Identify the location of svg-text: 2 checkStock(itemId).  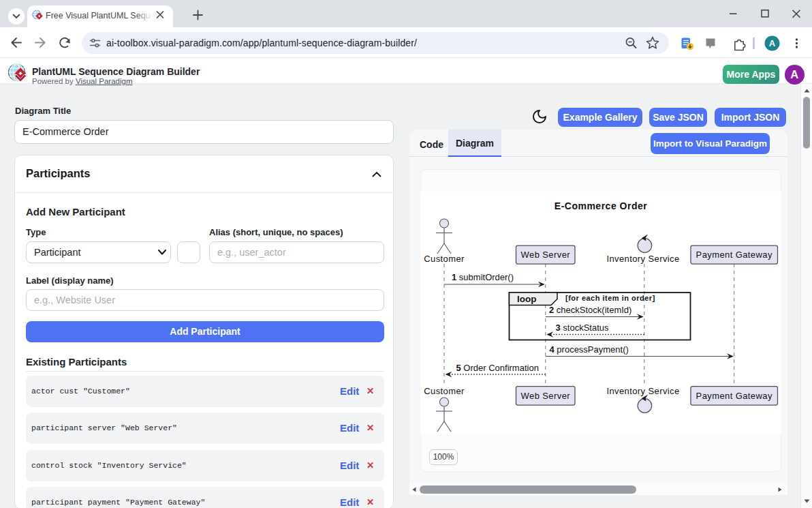
(590, 310).